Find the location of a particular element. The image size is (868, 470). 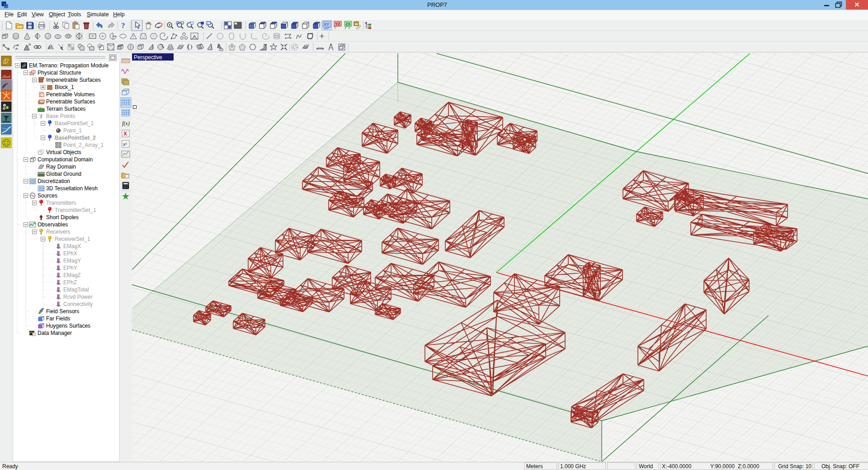

svg-text: Receivers is located at coordinates (58, 232).